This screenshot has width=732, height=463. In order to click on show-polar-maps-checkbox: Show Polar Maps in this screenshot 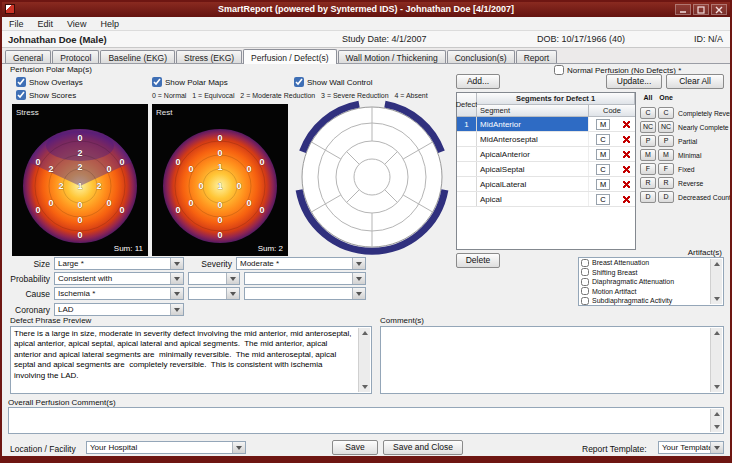, I will do `click(190, 82)`.